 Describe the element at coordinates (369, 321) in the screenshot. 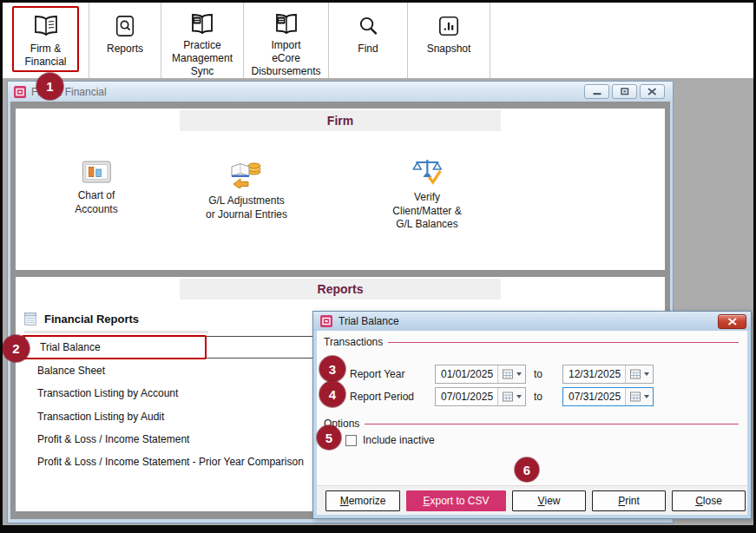

I see `dialog-title: Trial Balance` at that location.